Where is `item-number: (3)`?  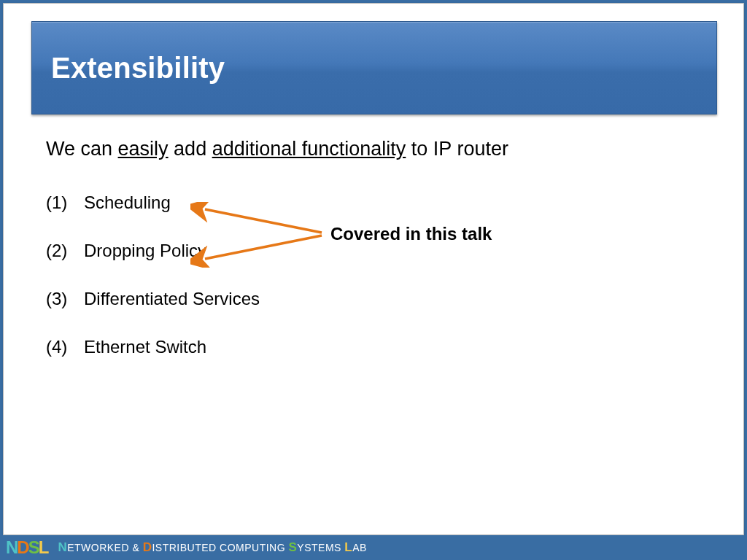 item-number: (3) is located at coordinates (58, 299).